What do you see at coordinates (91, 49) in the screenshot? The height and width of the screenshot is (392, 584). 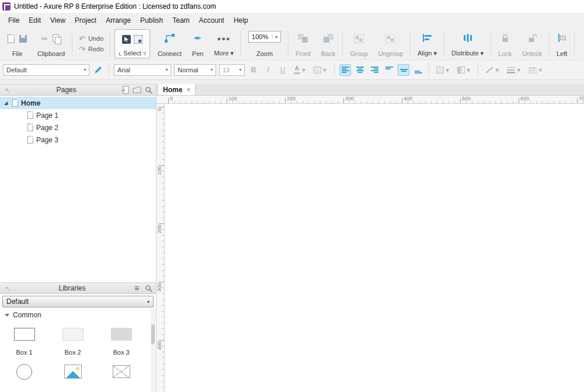 I see `redo-button: ↷ Redo` at bounding box center [91, 49].